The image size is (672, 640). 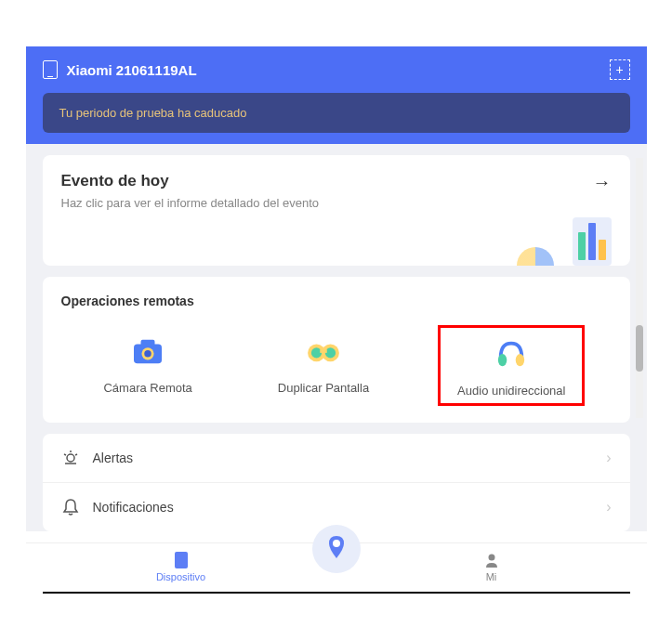 I want to click on add-device-button: +, so click(x=620, y=70).